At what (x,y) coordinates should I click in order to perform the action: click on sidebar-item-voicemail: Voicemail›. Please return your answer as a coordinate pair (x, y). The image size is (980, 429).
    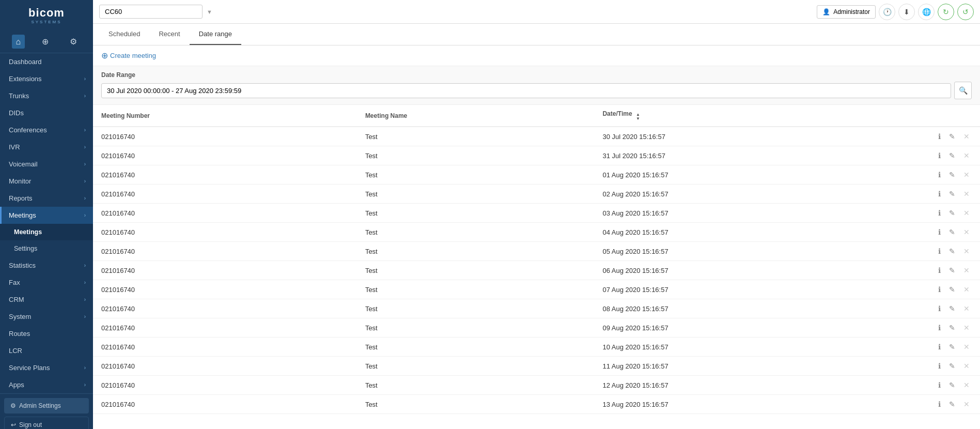
    Looking at the image, I should click on (46, 164).